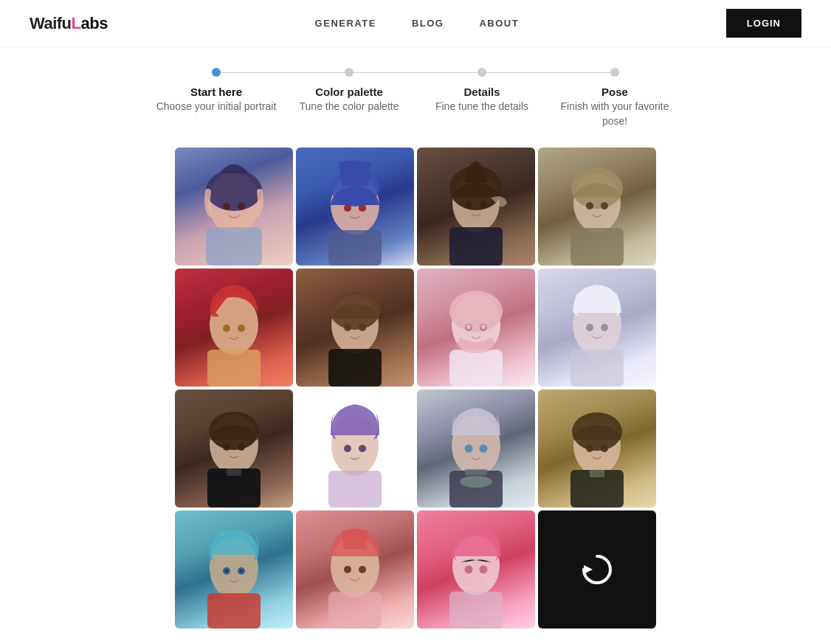 The width and height of the screenshot is (831, 644). What do you see at coordinates (350, 99) in the screenshot?
I see `step-label-color: Color palette Tune the color palette` at bounding box center [350, 99].